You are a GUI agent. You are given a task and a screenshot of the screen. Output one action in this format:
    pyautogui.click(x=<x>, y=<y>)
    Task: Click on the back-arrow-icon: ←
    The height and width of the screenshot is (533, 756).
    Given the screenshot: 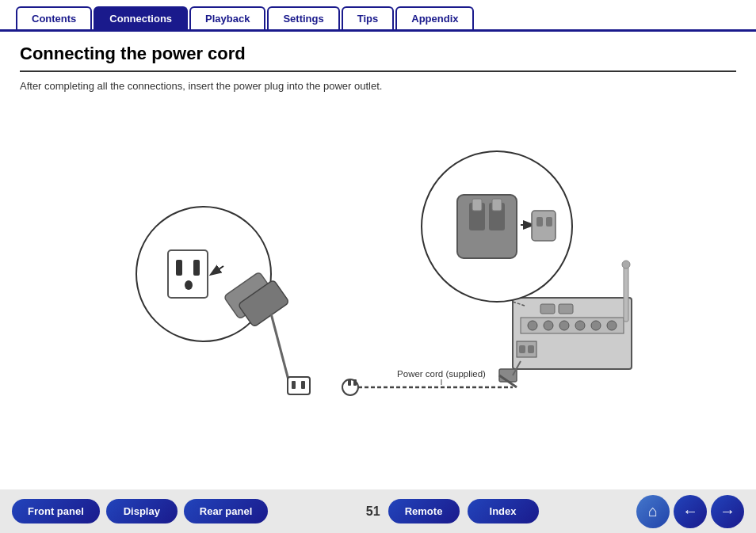 What is the action you would take?
    pyautogui.click(x=690, y=512)
    